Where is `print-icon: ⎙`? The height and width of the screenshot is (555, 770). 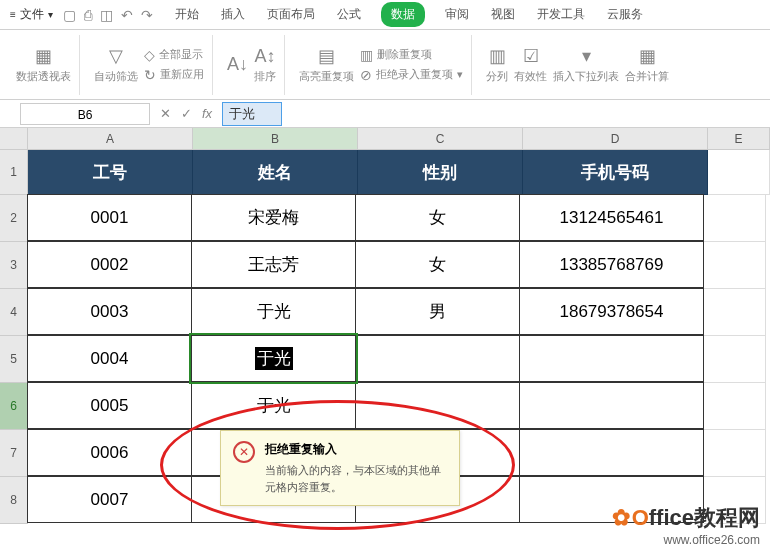
print-icon: ⎙ is located at coordinates (88, 15).